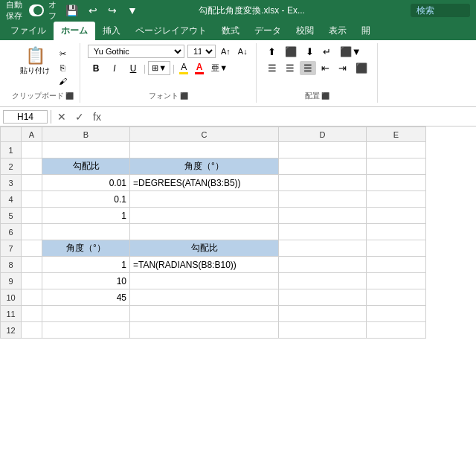 This screenshot has height=474, width=476. What do you see at coordinates (323, 330) in the screenshot?
I see `cell-d12` at bounding box center [323, 330].